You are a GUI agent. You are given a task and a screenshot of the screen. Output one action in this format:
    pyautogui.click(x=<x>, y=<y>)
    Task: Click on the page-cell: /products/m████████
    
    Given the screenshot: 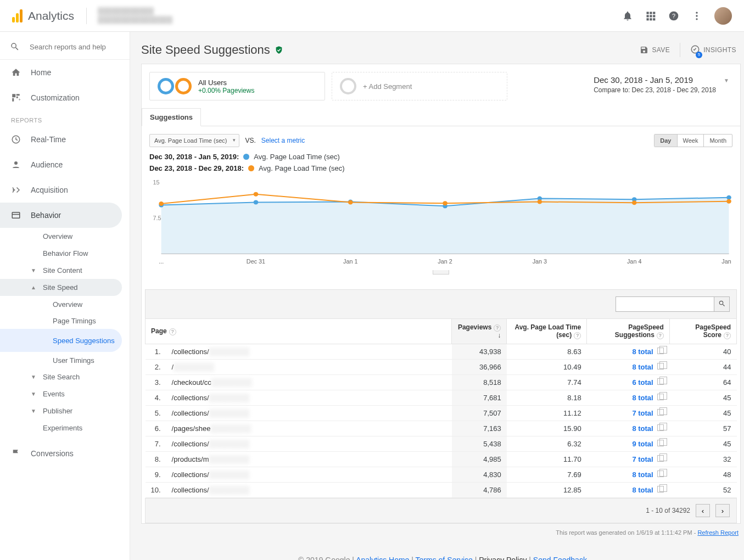 What is the action you would take?
    pyautogui.click(x=309, y=460)
    